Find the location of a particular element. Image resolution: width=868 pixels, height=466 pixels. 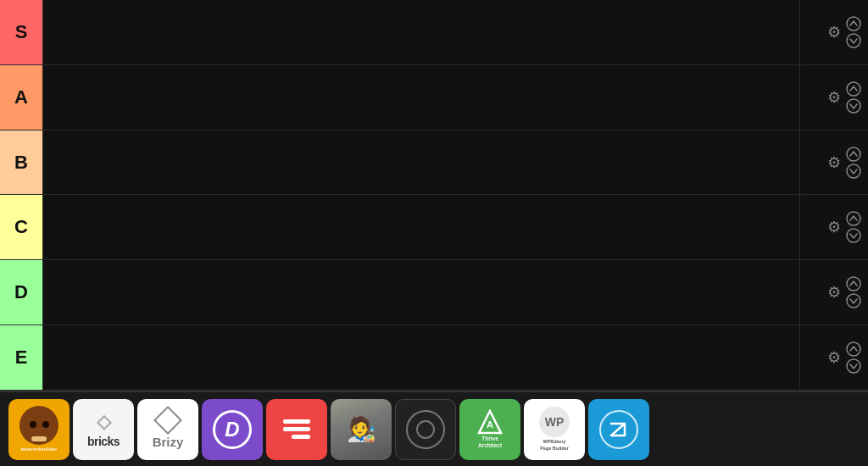

tier-gear-c: ⚙ is located at coordinates (834, 227).